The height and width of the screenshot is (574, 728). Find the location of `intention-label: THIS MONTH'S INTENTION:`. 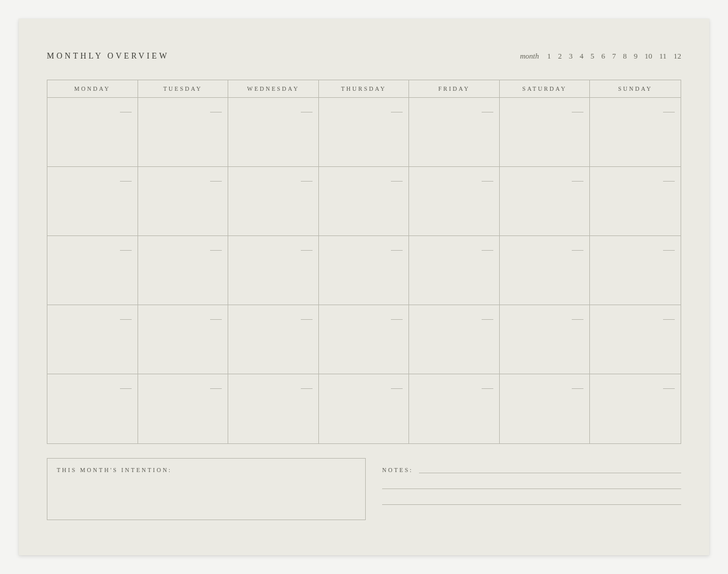

intention-label: THIS MONTH'S INTENTION: is located at coordinates (115, 470).